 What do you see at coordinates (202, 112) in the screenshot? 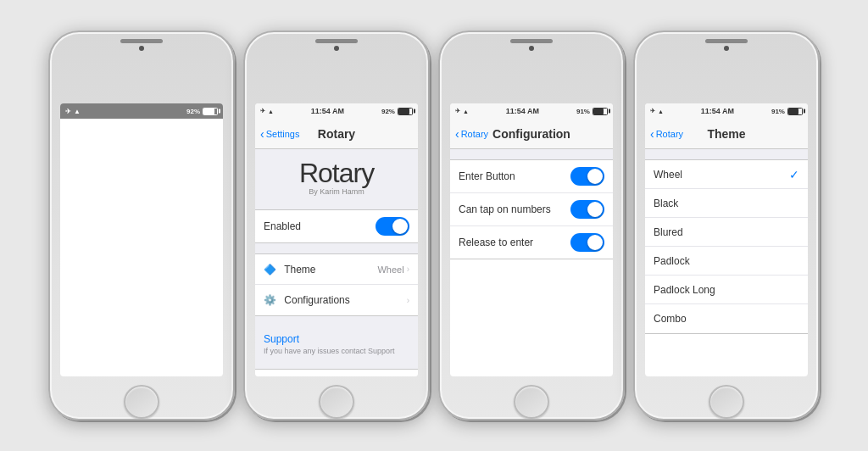
I see `status-right-1: 92%` at bounding box center [202, 112].